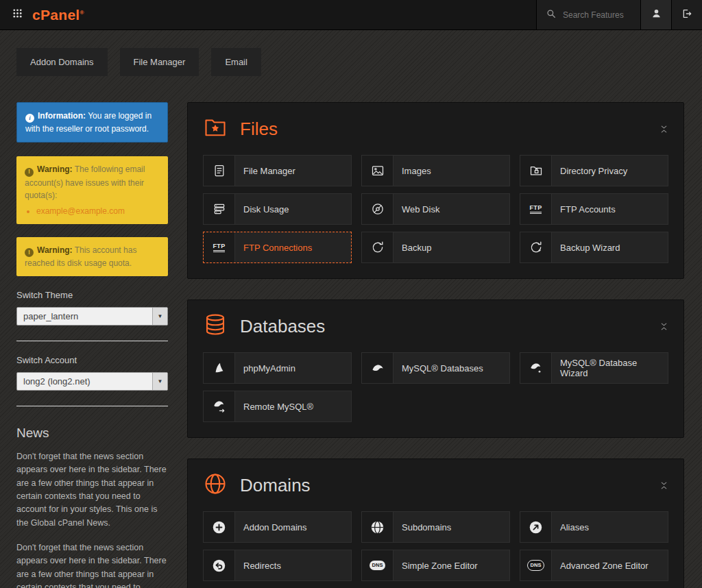  Describe the element at coordinates (436, 527) in the screenshot. I see `app-subdomains: Subdomains` at that location.